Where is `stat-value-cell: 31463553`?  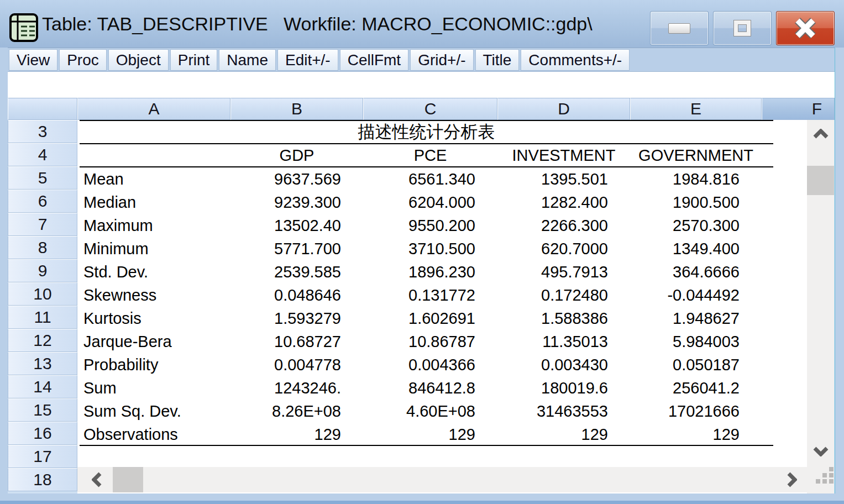
stat-value-cell: 31463553 is located at coordinates (564, 411).